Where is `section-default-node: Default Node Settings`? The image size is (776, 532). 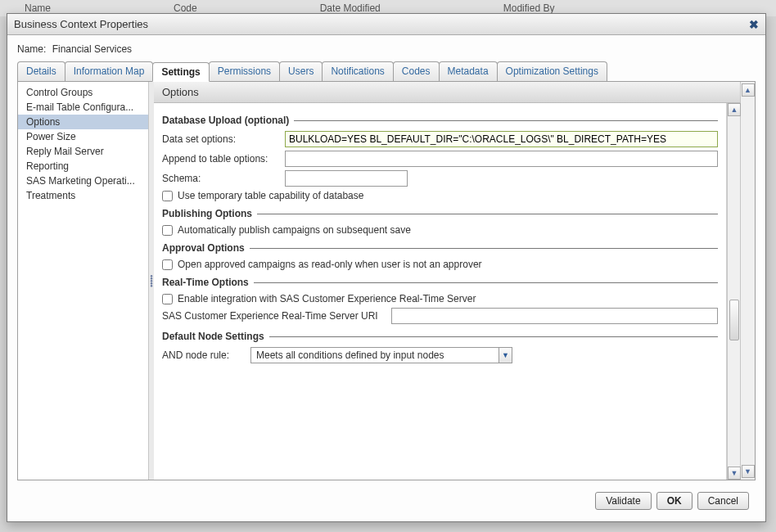 section-default-node: Default Node Settings is located at coordinates (440, 336).